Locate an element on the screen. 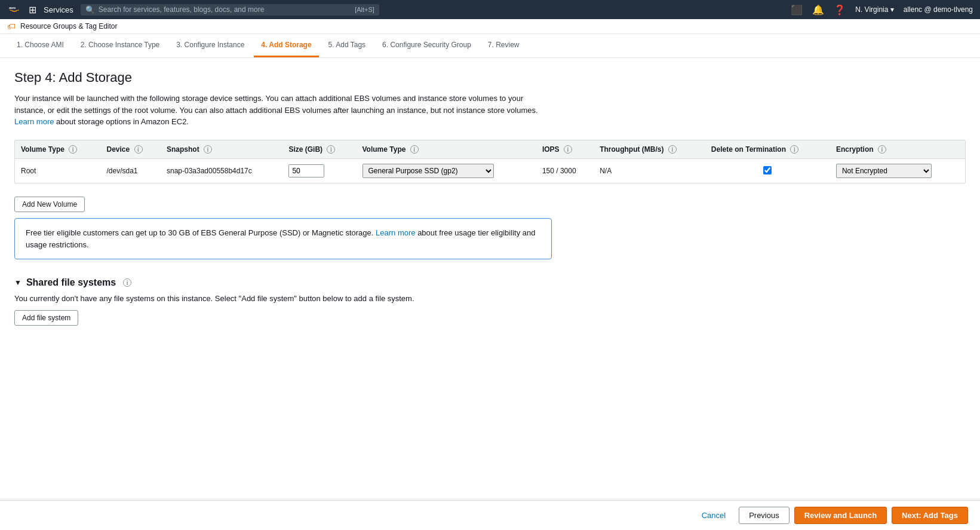  resource-groups-bar: 🏷 Resource Groups & Tag Editor is located at coordinates (490, 26).